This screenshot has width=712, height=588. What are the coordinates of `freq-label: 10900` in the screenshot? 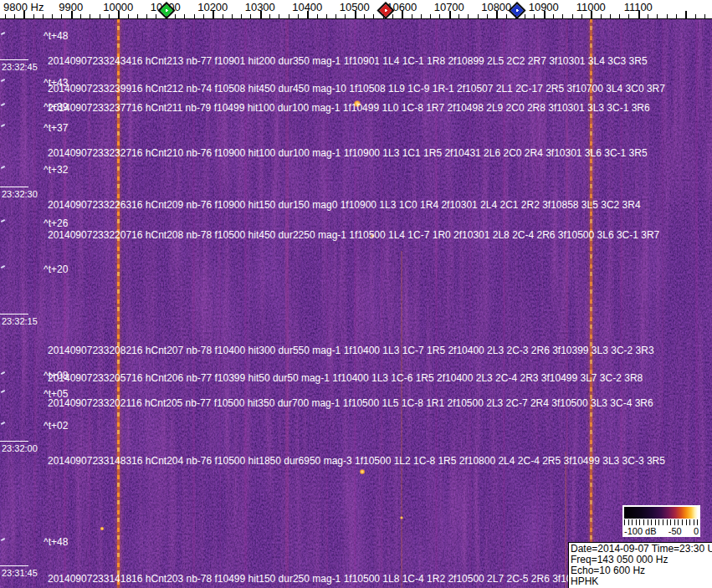 It's located at (544, 7).